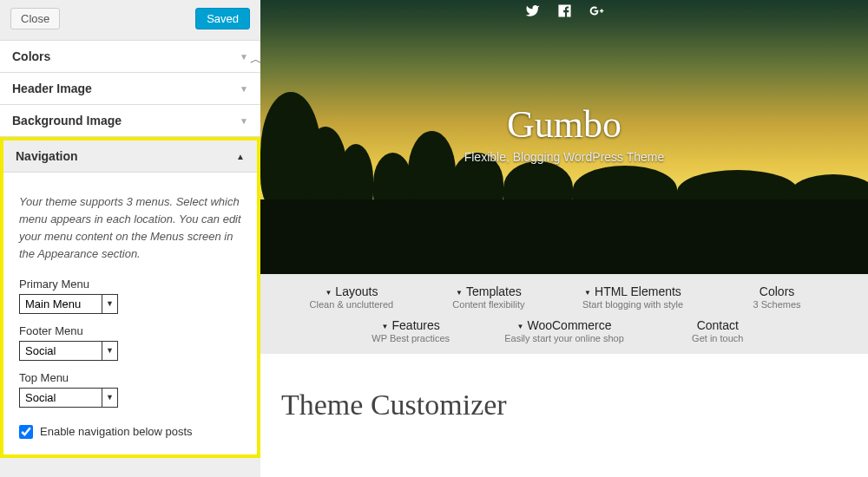  Describe the element at coordinates (489, 297) in the screenshot. I see `menu-item-templates: ▼Templates Content flexibility` at that location.